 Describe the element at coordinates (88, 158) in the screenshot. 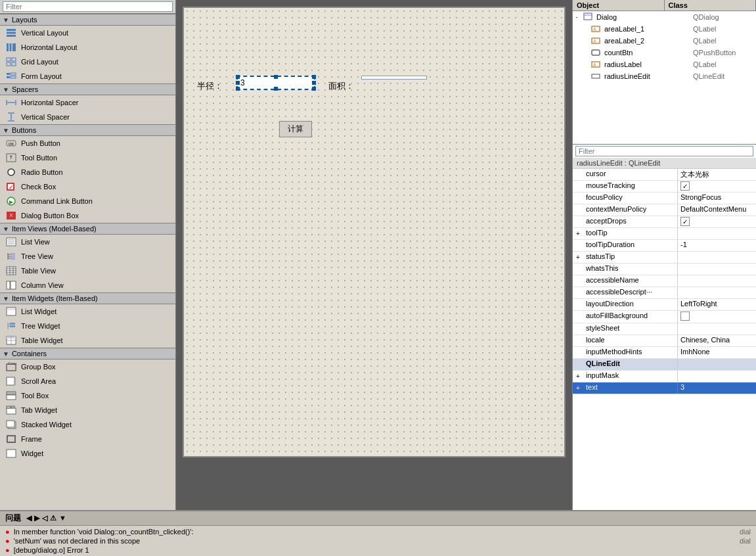

I see `widget-item-tool-button: TTool Button` at that location.